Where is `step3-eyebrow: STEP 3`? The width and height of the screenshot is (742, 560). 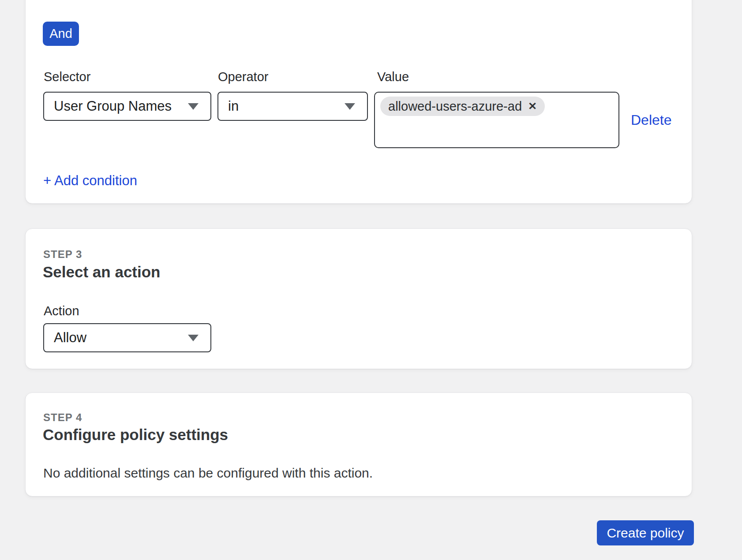 step3-eyebrow: STEP 3 is located at coordinates (63, 254).